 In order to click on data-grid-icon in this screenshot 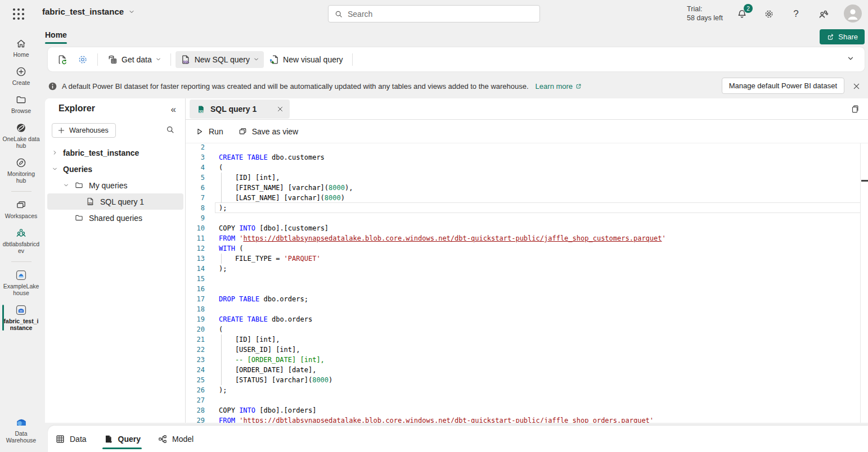, I will do `click(60, 439)`.